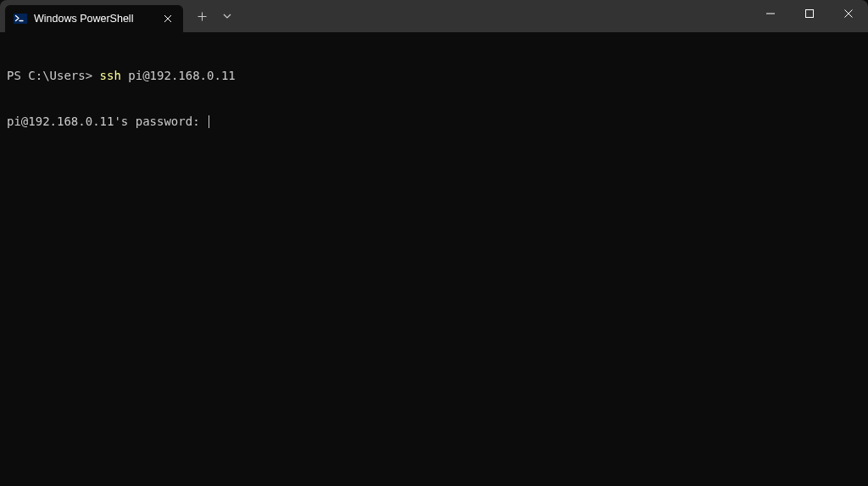  What do you see at coordinates (110, 75) in the screenshot?
I see `command-keyword: ssh` at bounding box center [110, 75].